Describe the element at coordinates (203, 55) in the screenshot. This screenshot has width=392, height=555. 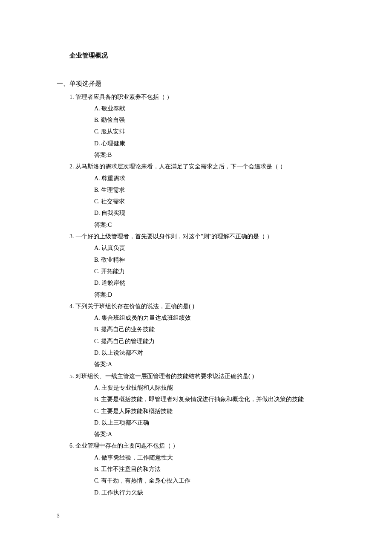
I see `document-title: 企业管理概况` at that location.